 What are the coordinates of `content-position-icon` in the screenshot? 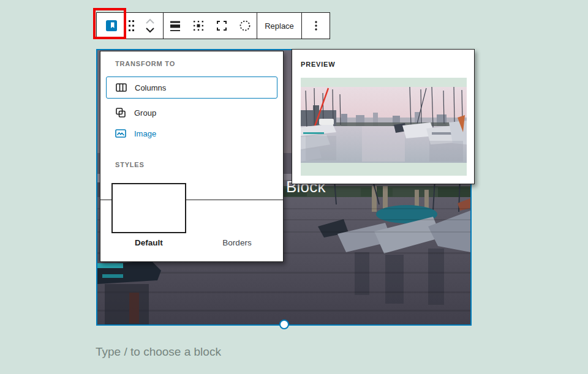 It's located at (198, 26).